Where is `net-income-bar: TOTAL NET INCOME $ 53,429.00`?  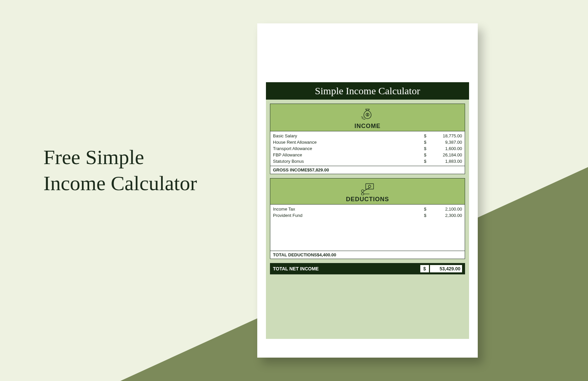 net-income-bar: TOTAL NET INCOME $ 53,429.00 is located at coordinates (368, 269).